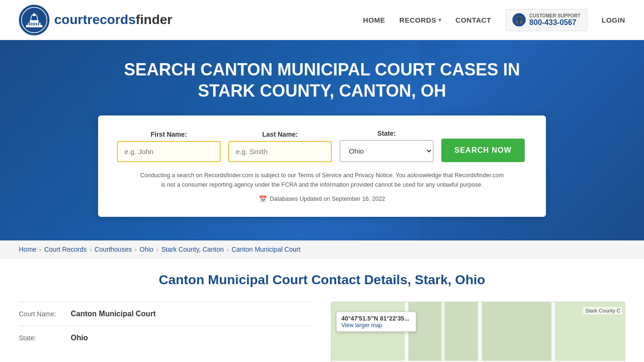 The height and width of the screenshot is (362, 644). Describe the element at coordinates (362, 325) in the screenshot. I see `view-larger-map-link: View larger map` at that location.